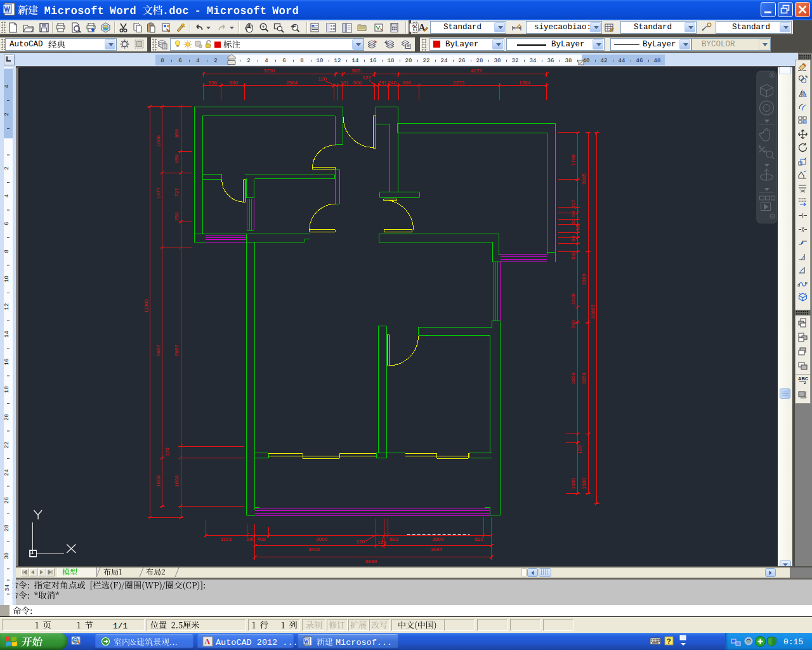 The height and width of the screenshot is (650, 812). What do you see at coordinates (622, 61) in the screenshot?
I see `svg-text: 44` at bounding box center [622, 61].